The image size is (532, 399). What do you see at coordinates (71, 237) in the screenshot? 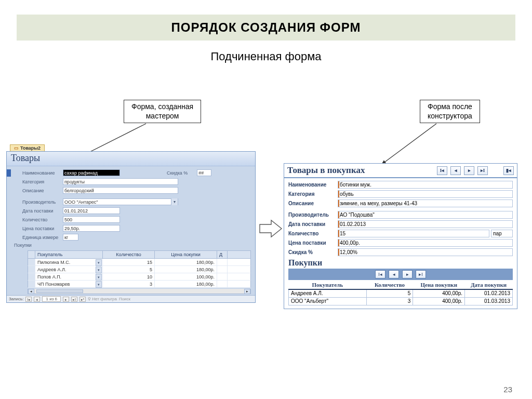
I see `input-unit` at bounding box center [71, 237].